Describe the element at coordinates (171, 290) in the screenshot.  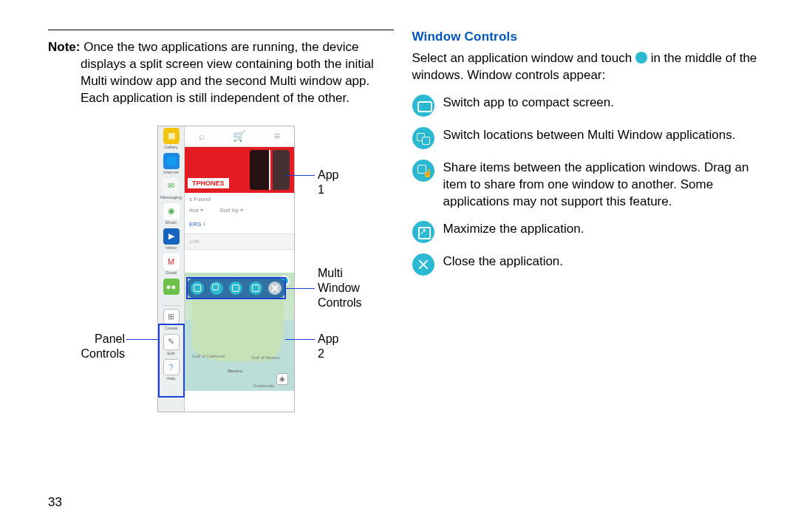
I see `tray-unknown: ●●` at that location.